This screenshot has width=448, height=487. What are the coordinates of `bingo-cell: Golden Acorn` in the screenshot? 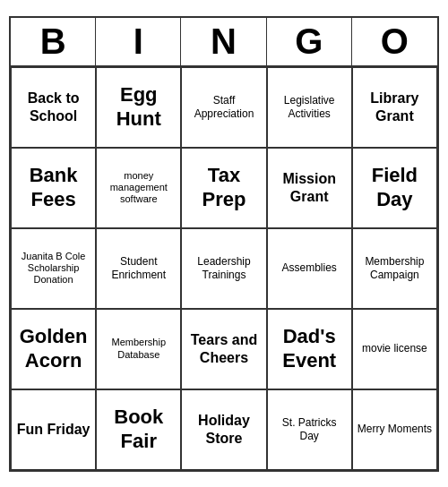 It's located at (54, 349).